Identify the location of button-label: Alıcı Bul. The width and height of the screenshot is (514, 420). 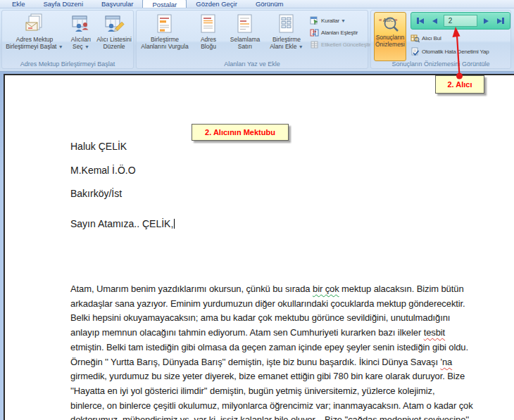
(432, 38).